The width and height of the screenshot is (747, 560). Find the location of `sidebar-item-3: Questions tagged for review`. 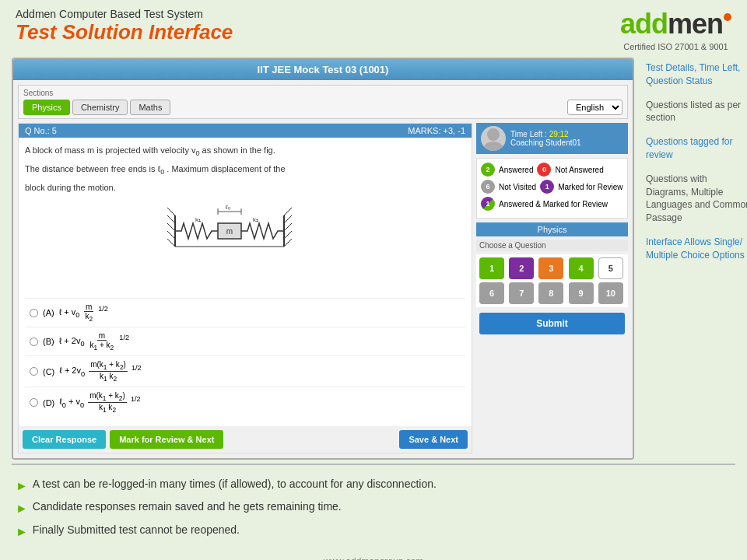

sidebar-item-3: Questions tagged for review is located at coordinates (696, 149).